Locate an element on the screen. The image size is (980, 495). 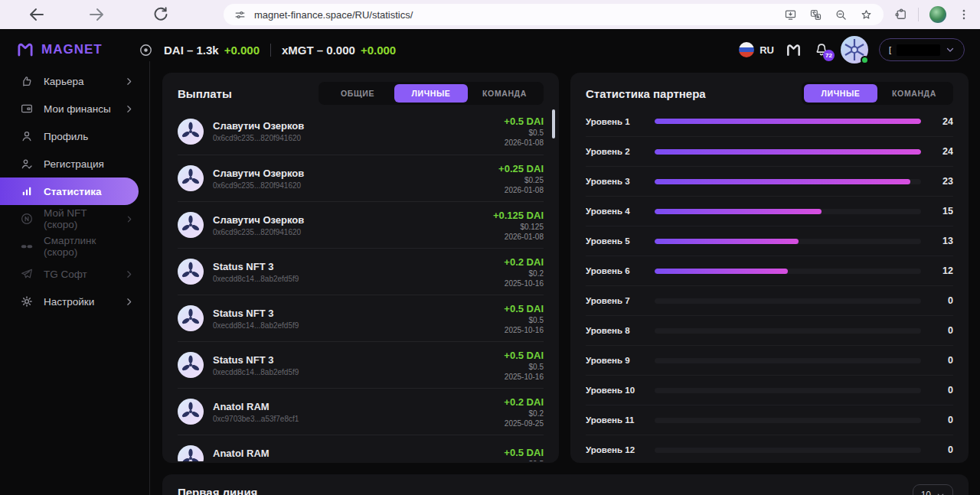
sidebar-item: Мои финансы is located at coordinates (75, 109).